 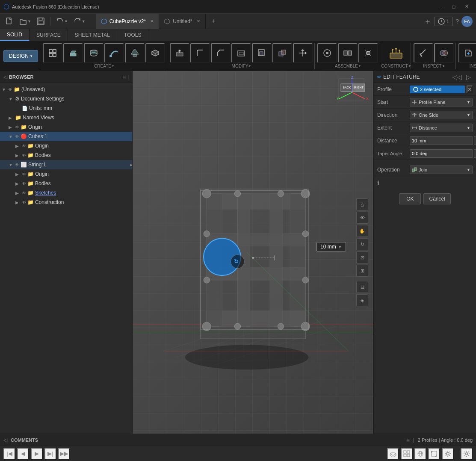 What do you see at coordinates (437, 89) in the screenshot?
I see `profile-select-button: 2 selected` at bounding box center [437, 89].